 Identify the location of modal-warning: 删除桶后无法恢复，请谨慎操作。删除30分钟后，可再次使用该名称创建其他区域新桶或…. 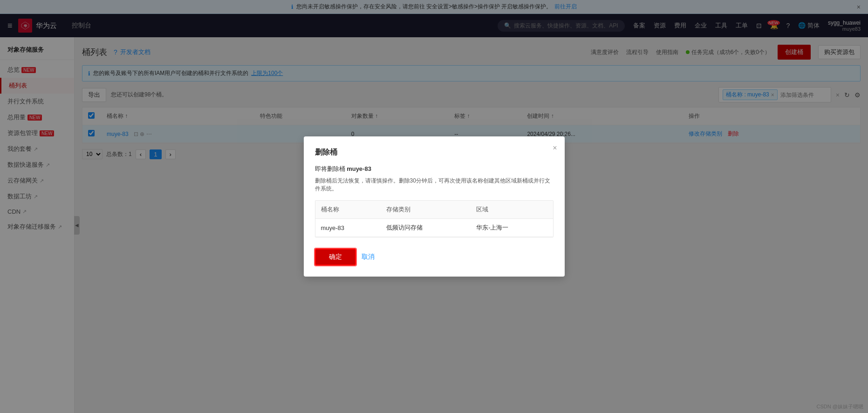
(434, 185).